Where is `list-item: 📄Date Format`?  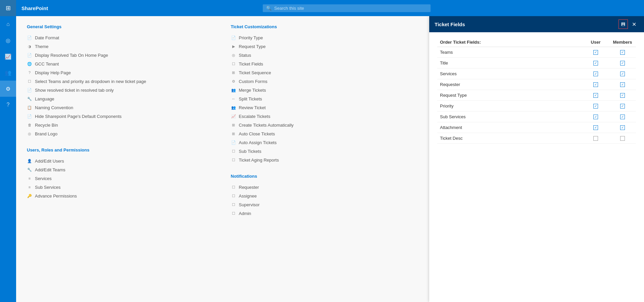
list-item: 📄Date Format is located at coordinates (121, 38).